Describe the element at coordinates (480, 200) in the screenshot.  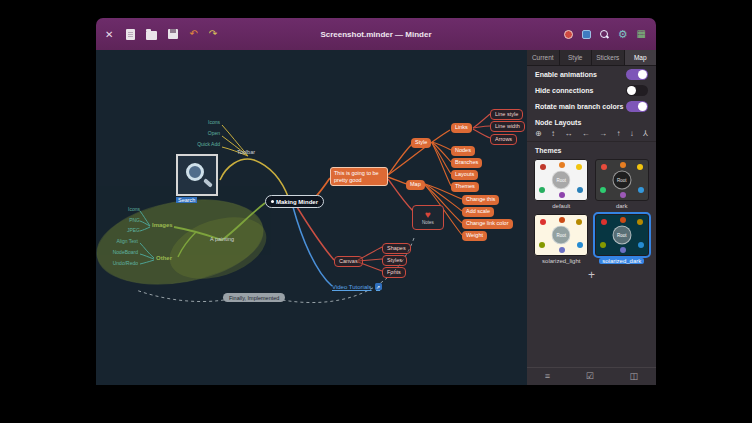
I see `node-change-this: Change this` at that location.